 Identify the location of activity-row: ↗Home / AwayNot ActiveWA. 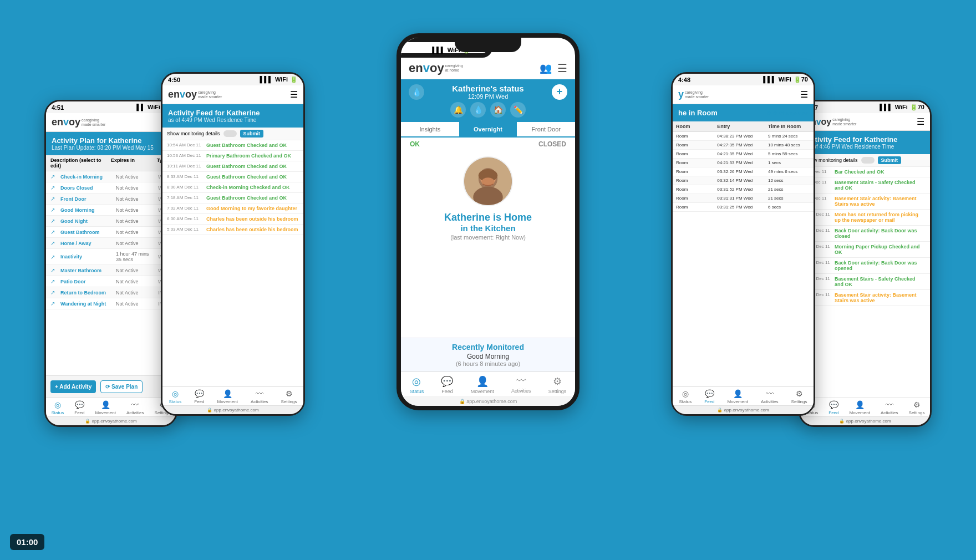
(111, 243).